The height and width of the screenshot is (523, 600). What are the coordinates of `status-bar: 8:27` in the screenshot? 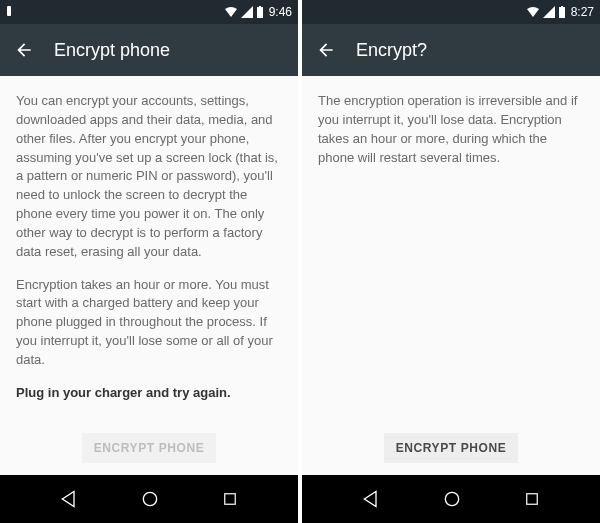 It's located at (451, 12).